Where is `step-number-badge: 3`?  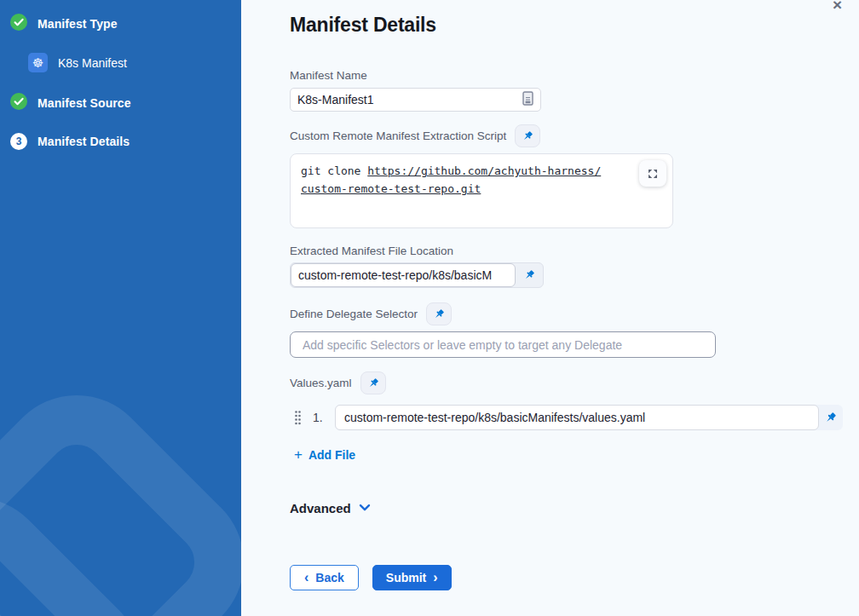
step-number-badge: 3 is located at coordinates (19, 141).